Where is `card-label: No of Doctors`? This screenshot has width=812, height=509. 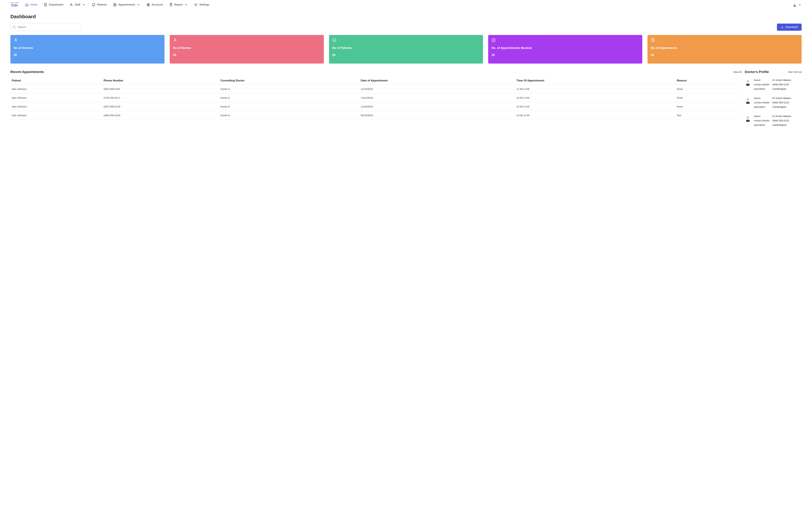 card-label: No of Doctors is located at coordinates (87, 48).